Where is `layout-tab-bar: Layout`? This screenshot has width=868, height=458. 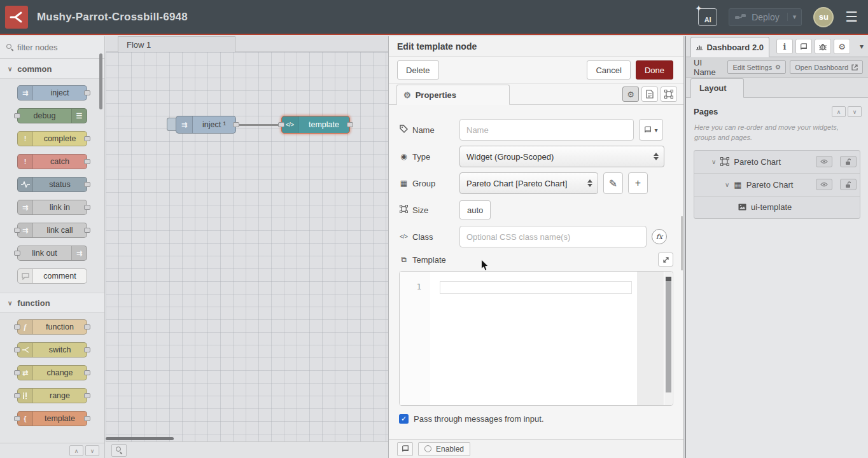 layout-tab-bar: Layout is located at coordinates (777, 88).